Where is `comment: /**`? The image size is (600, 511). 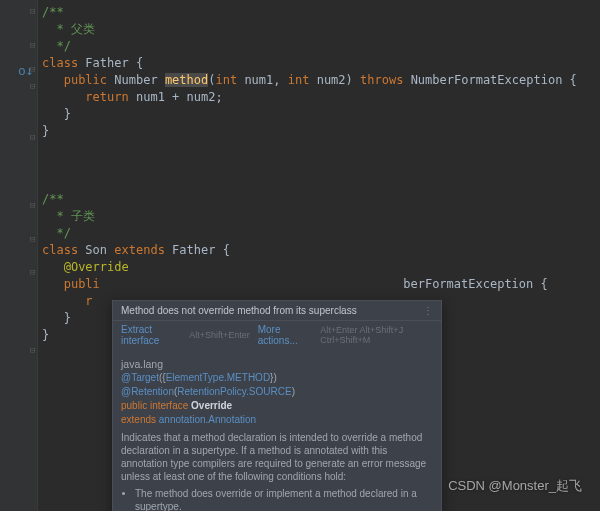
comment: /** is located at coordinates (53, 12).